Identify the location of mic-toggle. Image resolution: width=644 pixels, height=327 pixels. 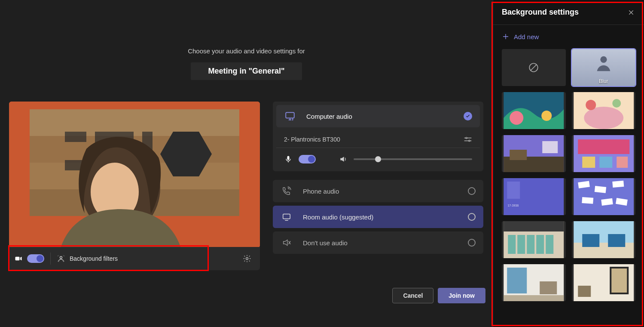
(307, 159).